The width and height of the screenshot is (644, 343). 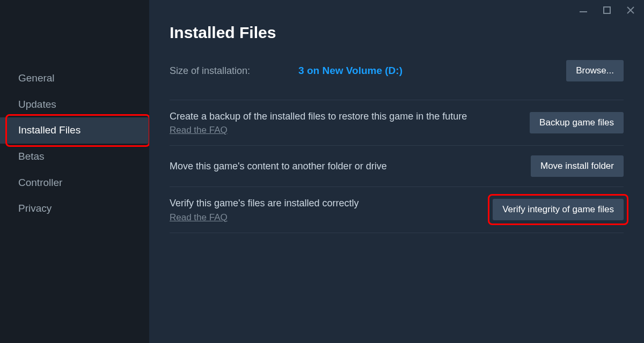 What do you see at coordinates (631, 10) in the screenshot?
I see `close-icon` at bounding box center [631, 10].